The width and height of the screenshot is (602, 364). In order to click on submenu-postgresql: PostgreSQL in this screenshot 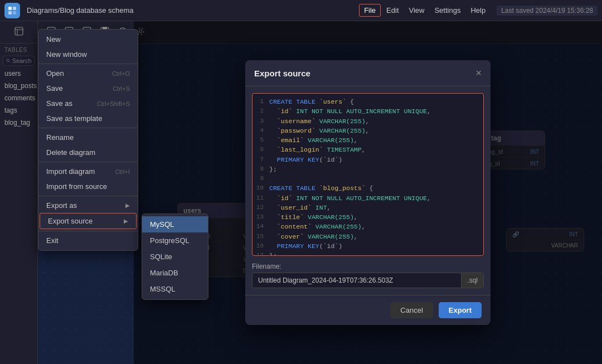, I will do `click(175, 241)`.